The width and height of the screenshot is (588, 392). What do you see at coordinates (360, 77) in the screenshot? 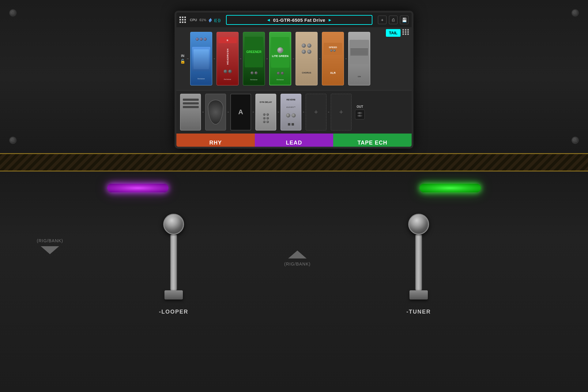
I see `amp-sim-label: SIM` at bounding box center [360, 77].